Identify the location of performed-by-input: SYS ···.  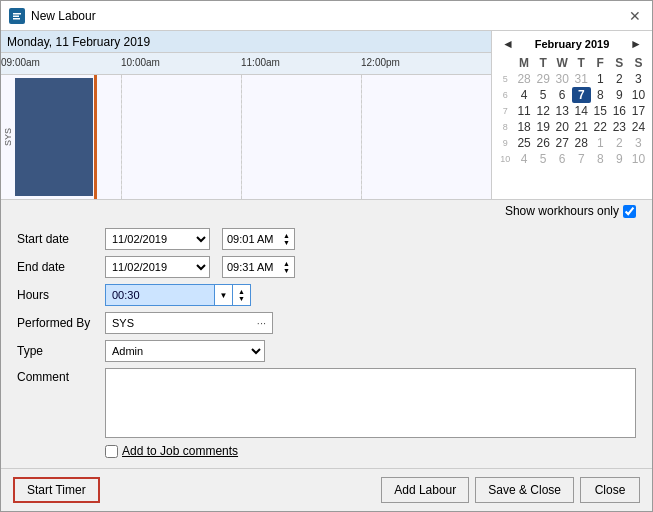
(189, 323).